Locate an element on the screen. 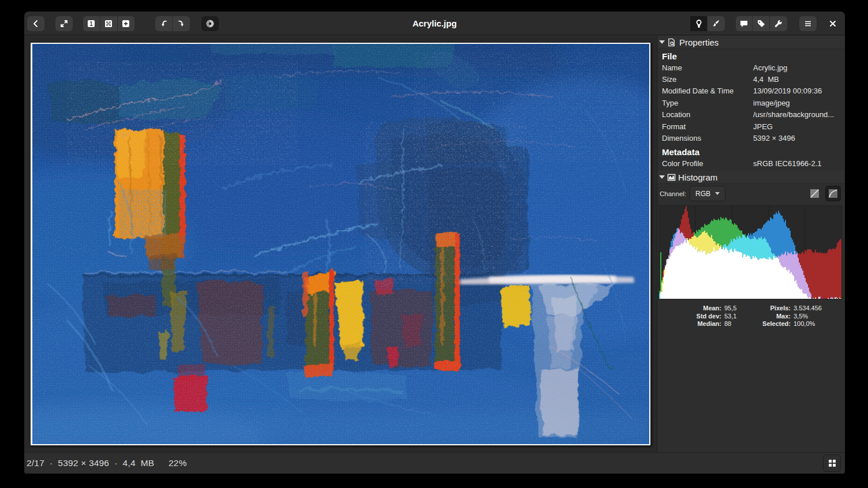 The height and width of the screenshot is (488, 868). svg-text: 1 is located at coordinates (92, 24).